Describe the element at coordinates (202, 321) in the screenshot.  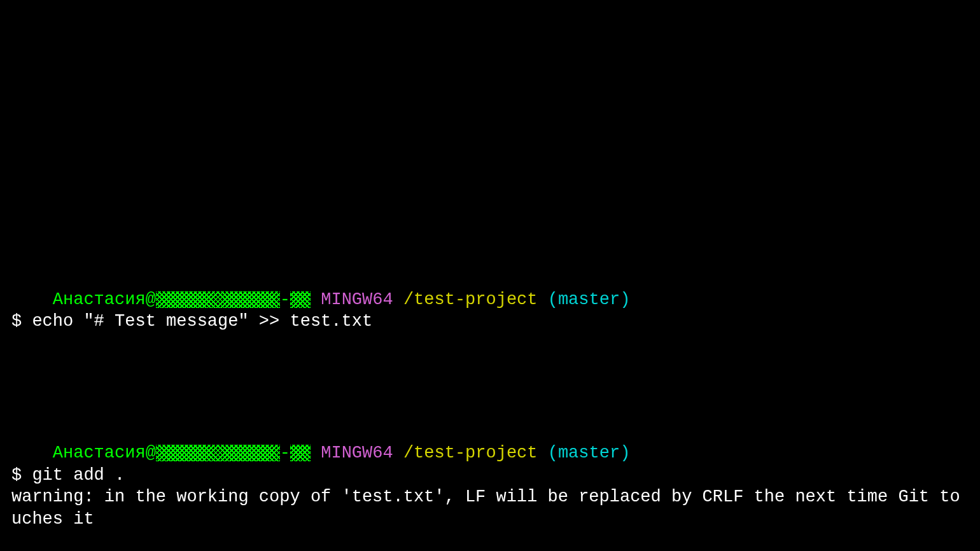
I see `command-text: echo "# Test message" >> test.txt` at that location.